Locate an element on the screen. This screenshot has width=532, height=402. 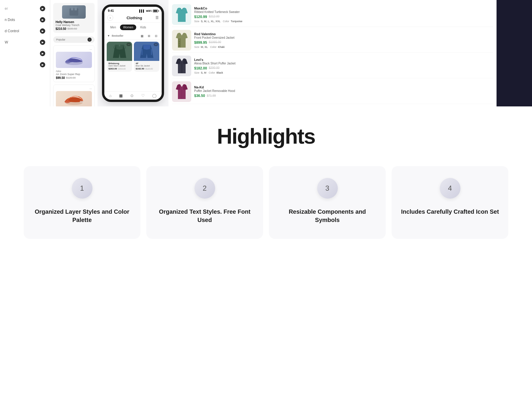
maxco-name: Ribbed Knitted Turtleneck Sweater is located at coordinates (343, 12).